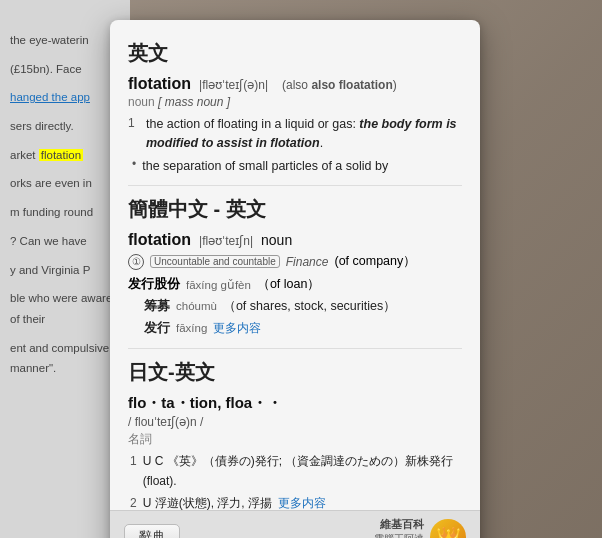  What do you see at coordinates (340, 85) in the screenshot?
I see `english-also: (also also floatation)` at bounding box center [340, 85].